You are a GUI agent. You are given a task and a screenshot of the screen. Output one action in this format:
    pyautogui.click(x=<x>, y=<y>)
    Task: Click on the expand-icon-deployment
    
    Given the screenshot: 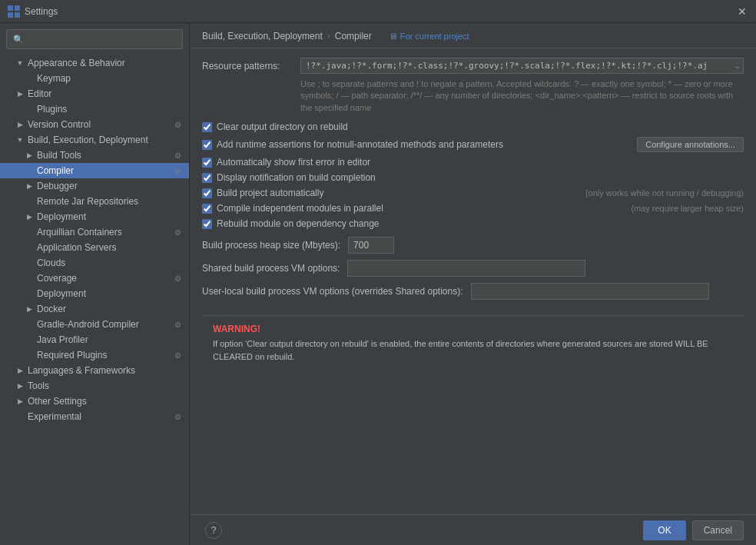 What is the action you would take?
    pyautogui.click(x=29, y=217)
    